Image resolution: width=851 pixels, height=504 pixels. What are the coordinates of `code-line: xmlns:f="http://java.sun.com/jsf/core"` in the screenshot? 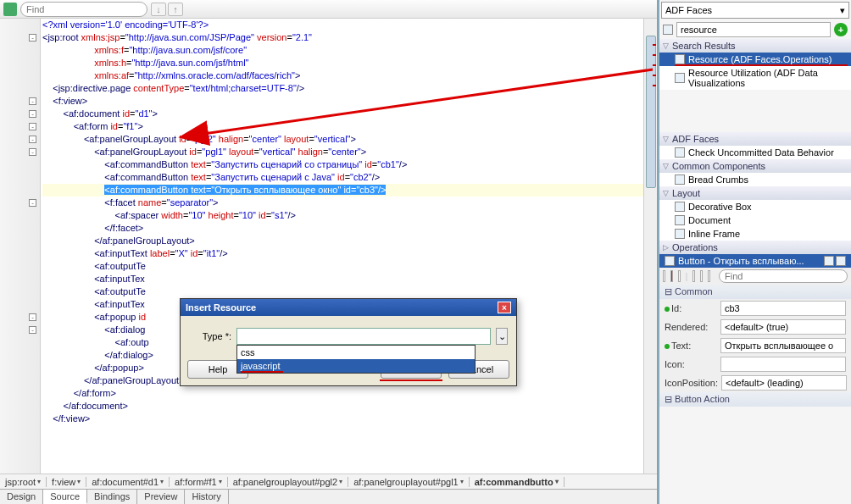 It's located at (342, 51).